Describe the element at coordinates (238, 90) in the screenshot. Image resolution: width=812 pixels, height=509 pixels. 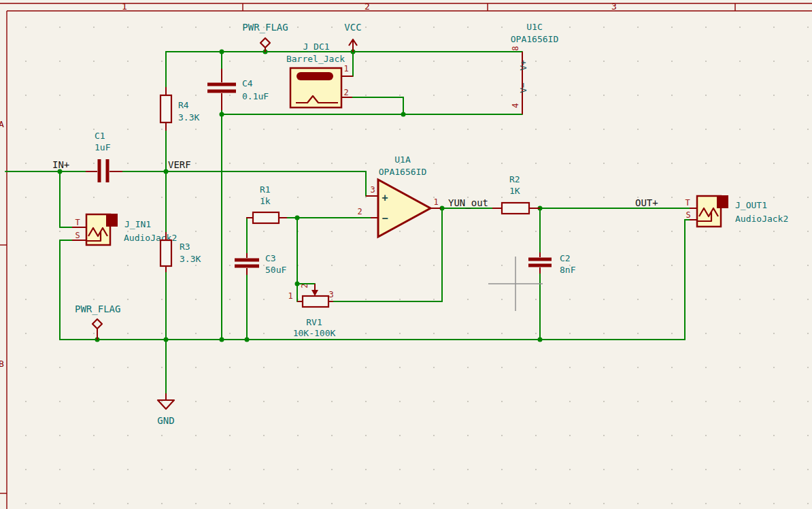
I see `component-c4: C4 0.1uF` at that location.